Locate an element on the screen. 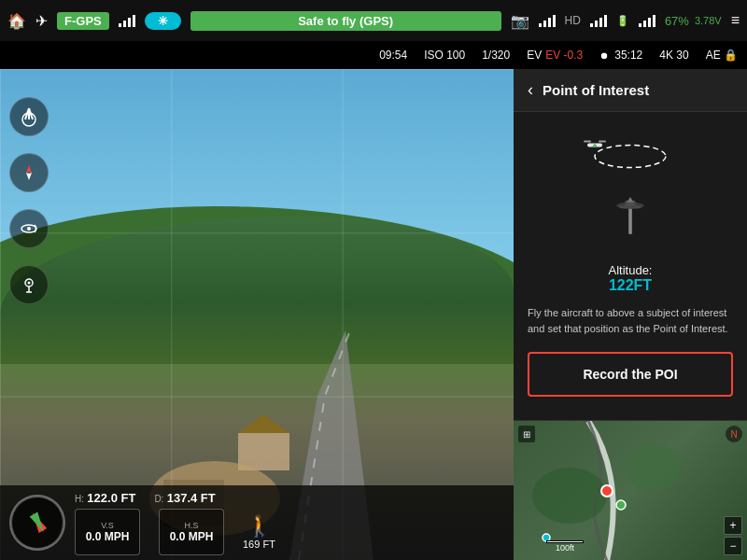 The height and width of the screenshot is (560, 747). hud-row-1: H: 122.0 FT D: 137.4 FT is located at coordinates (289, 498).